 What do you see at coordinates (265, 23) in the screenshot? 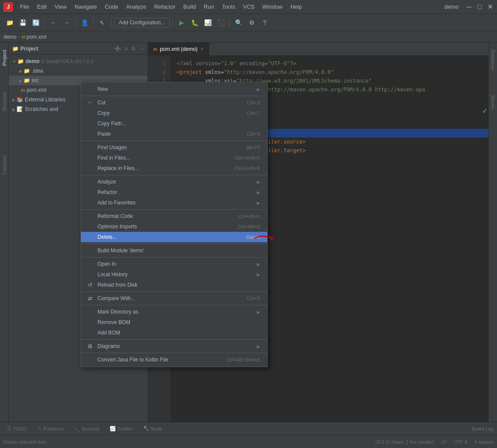
I see `help-button: ?` at bounding box center [265, 23].